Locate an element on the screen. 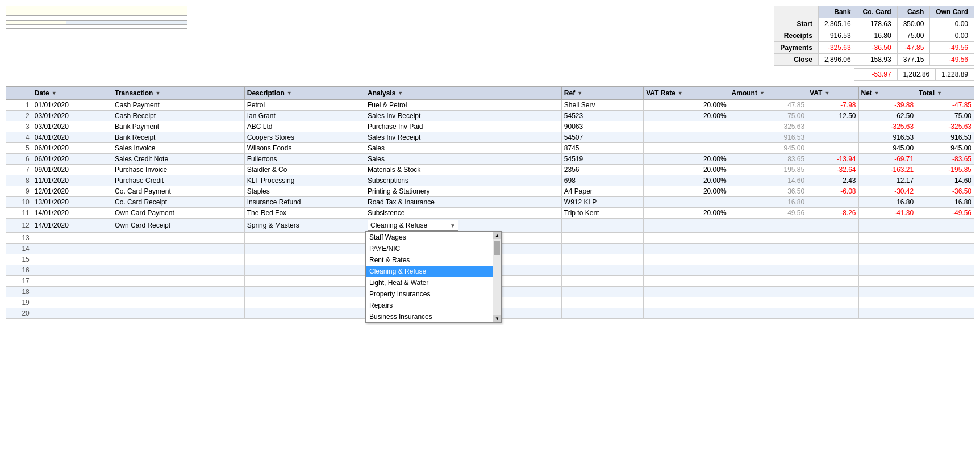 This screenshot has height=453, width=980. date-cell: 09/01/2020 is located at coordinates (72, 170).